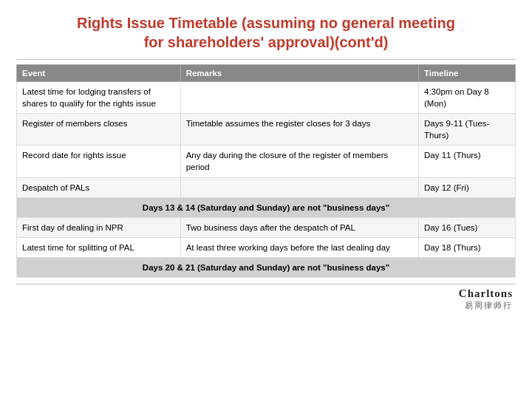 The image size is (532, 399). Describe the element at coordinates (99, 98) in the screenshot. I see `cell-event: Latest time for lodging transfers of sha…` at that location.